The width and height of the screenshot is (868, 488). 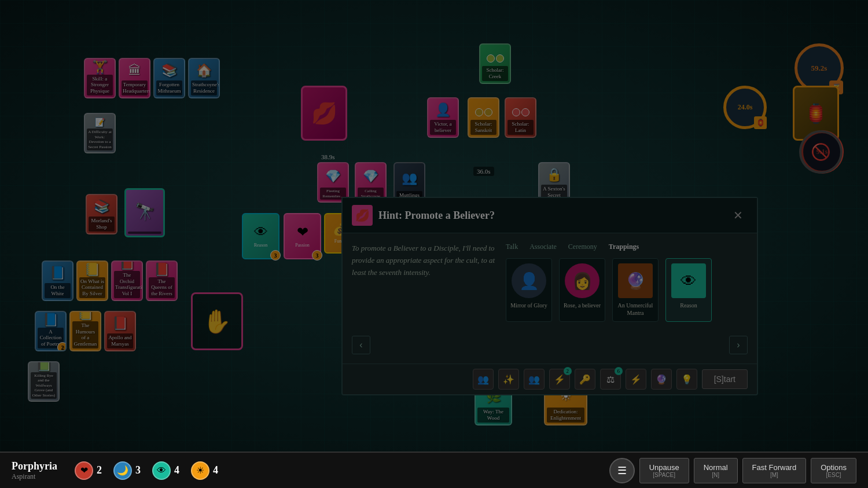 What do you see at coordinates (35, 477) in the screenshot?
I see `player-title: Aspirant` at bounding box center [35, 477].